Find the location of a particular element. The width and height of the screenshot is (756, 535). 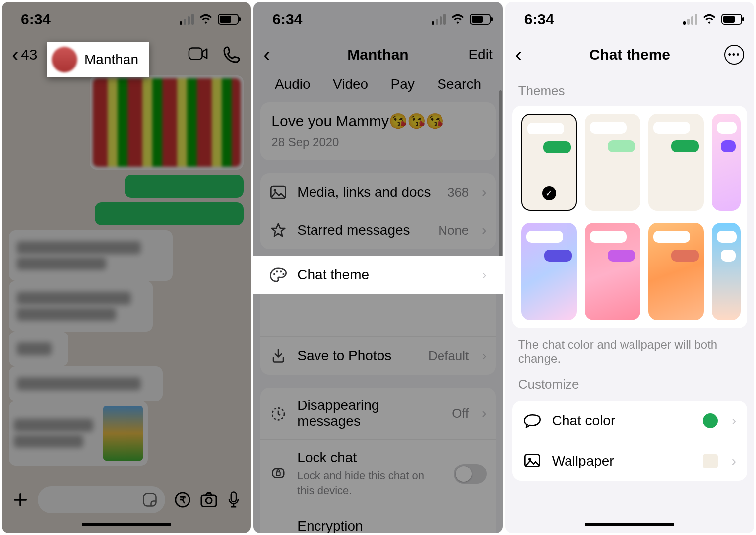

contact-nameplate: Manthan is located at coordinates (98, 60).